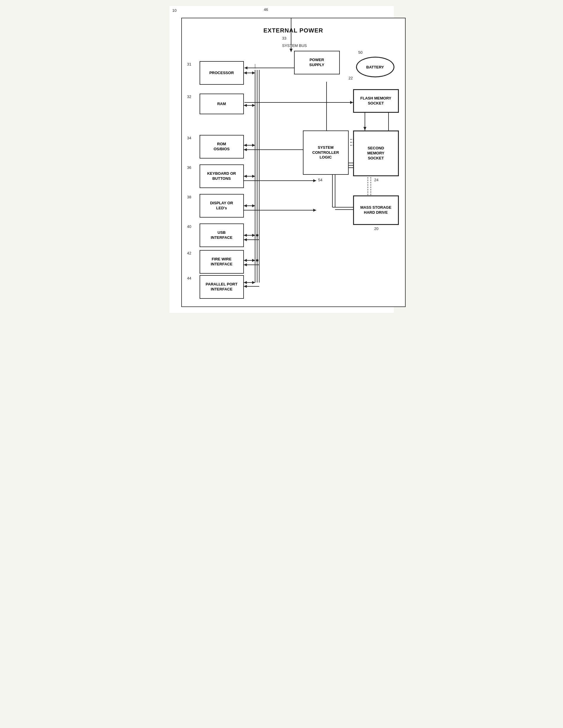  Describe the element at coordinates (376, 101) in the screenshot. I see `flash-memory-block: FLASH MEMORYSOCKET` at that location.